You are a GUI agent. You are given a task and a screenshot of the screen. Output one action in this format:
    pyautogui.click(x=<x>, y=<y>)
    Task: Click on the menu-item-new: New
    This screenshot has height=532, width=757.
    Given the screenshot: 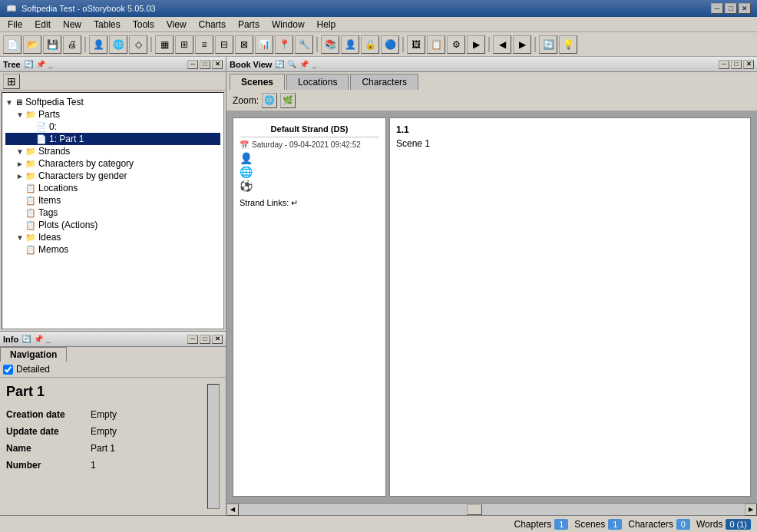 What is the action you would take?
    pyautogui.click(x=72, y=25)
    